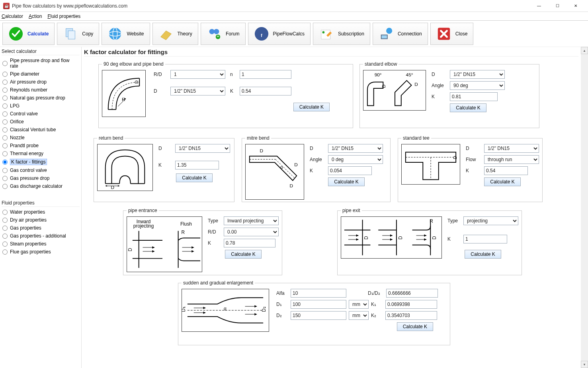 The width and height of the screenshot is (588, 368). Describe the element at coordinates (41, 154) in the screenshot. I see `sidebar-calc-item: Thermal energy` at that location.